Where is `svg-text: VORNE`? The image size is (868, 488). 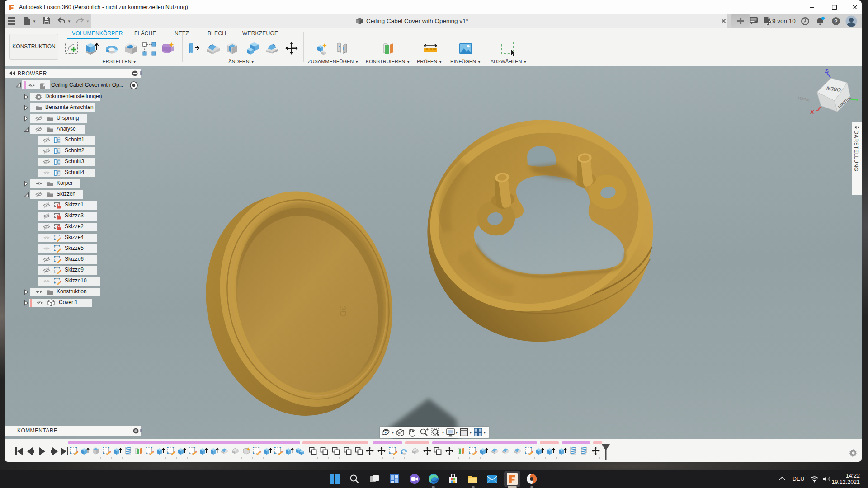 svg-text: VORNE is located at coordinates (804, 99).